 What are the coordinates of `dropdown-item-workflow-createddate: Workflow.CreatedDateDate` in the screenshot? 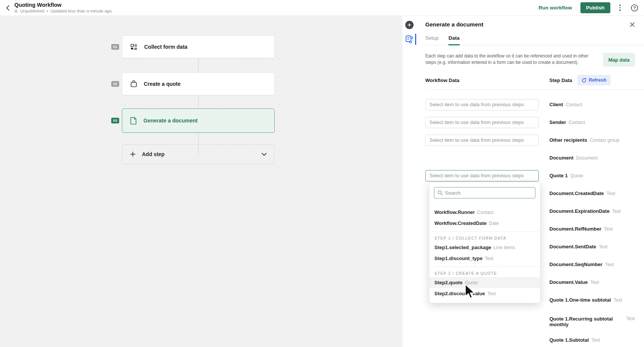 It's located at (485, 223).